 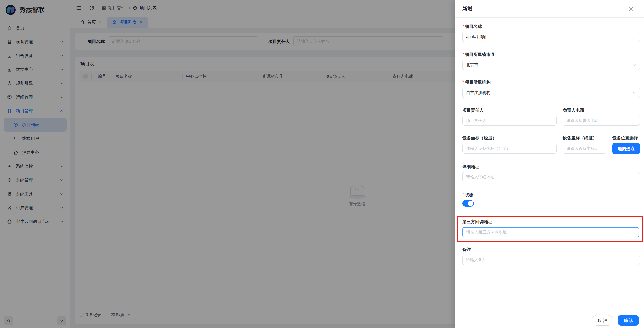 What do you see at coordinates (551, 61) in the screenshot?
I see `field-region: 项目所属省市县 北京市` at bounding box center [551, 61].